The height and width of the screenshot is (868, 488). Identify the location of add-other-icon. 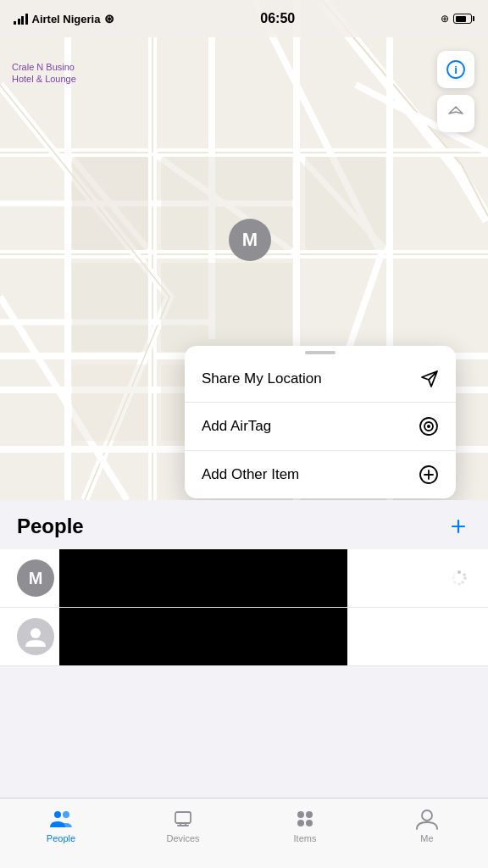
(429, 475).